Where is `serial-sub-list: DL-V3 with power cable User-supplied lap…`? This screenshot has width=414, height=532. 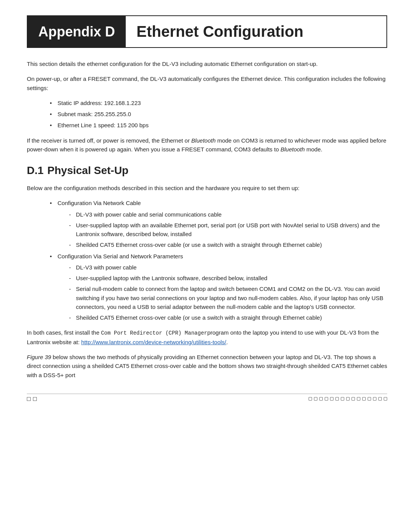
serial-sub-list: DL-V3 with power cable User-supplied lap… is located at coordinates (228, 293).